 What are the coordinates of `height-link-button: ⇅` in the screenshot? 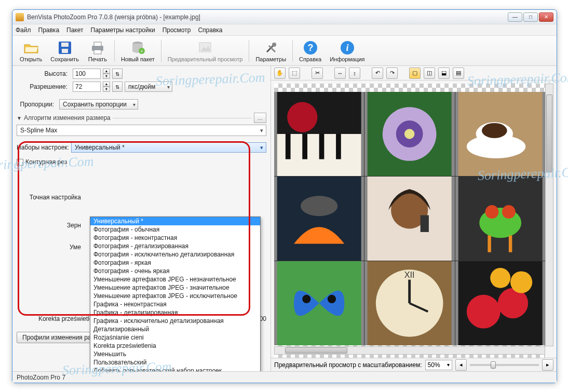 It's located at (117, 74).